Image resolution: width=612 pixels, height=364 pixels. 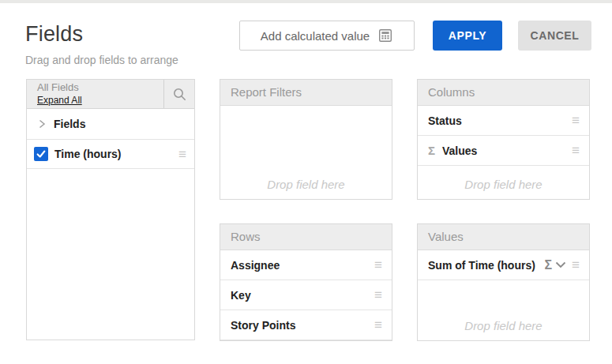 What do you see at coordinates (111, 95) in the screenshot?
I see `all-fields-header: All Fields Expand All` at bounding box center [111, 95].